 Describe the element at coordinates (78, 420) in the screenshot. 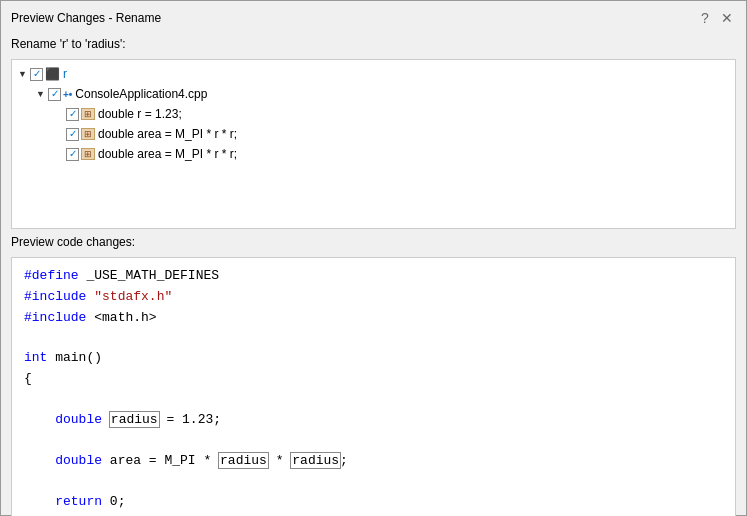

I see `kw-double-1: double` at that location.